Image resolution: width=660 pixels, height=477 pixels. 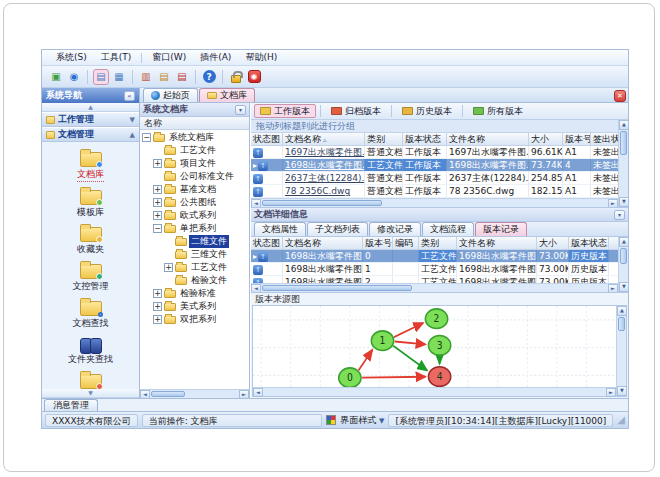 What do you see at coordinates (240, 110) in the screenshot?
I see `pin-icon: ▾` at bounding box center [240, 110].